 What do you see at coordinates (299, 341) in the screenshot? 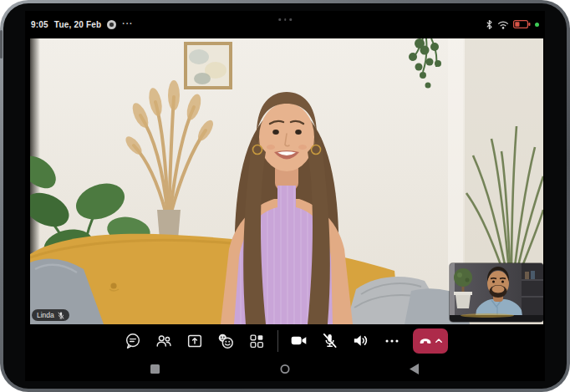
I see `camera-toggle-button` at bounding box center [299, 341].